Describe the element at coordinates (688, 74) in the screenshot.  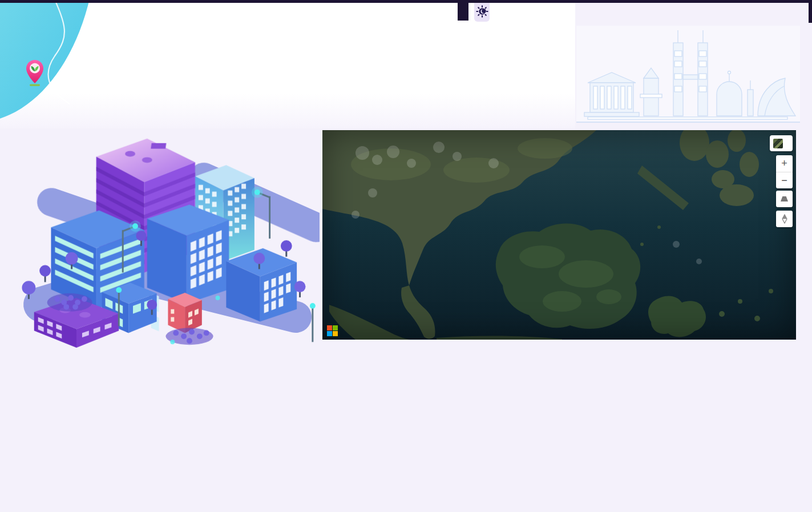
I see `city-skyline-illustration` at that location.